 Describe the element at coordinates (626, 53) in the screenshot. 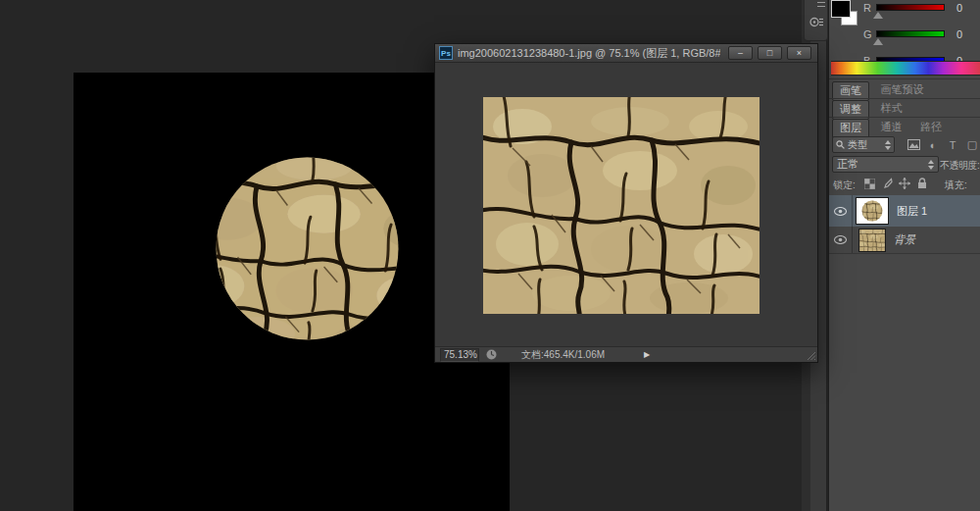

I see `window-title-bar: Ps img200602131238480-1.jpg @ 75.1% (图层 …` at that location.